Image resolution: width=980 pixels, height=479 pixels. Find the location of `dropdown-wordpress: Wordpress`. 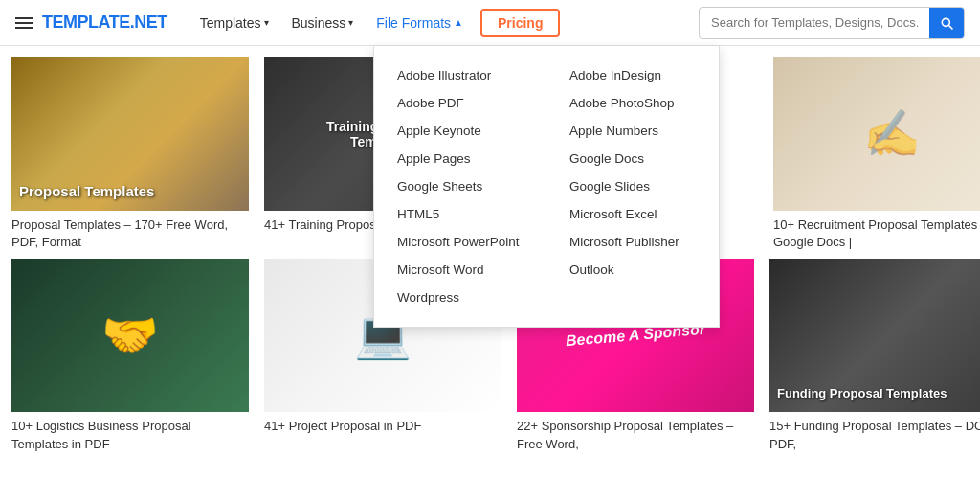

dropdown-wordpress: Wordpress is located at coordinates (460, 297).